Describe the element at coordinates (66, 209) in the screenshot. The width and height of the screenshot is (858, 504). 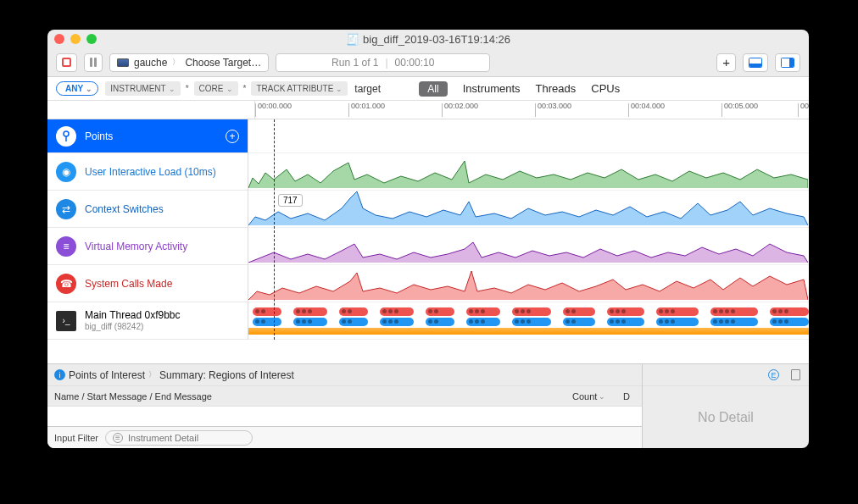
I see `switch-icon: ⇄` at that location.